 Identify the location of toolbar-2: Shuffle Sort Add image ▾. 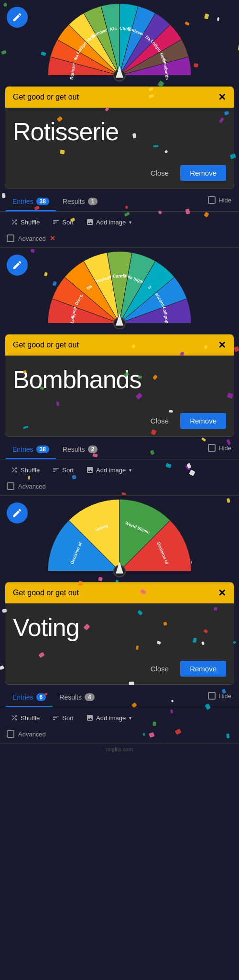
(120, 470).